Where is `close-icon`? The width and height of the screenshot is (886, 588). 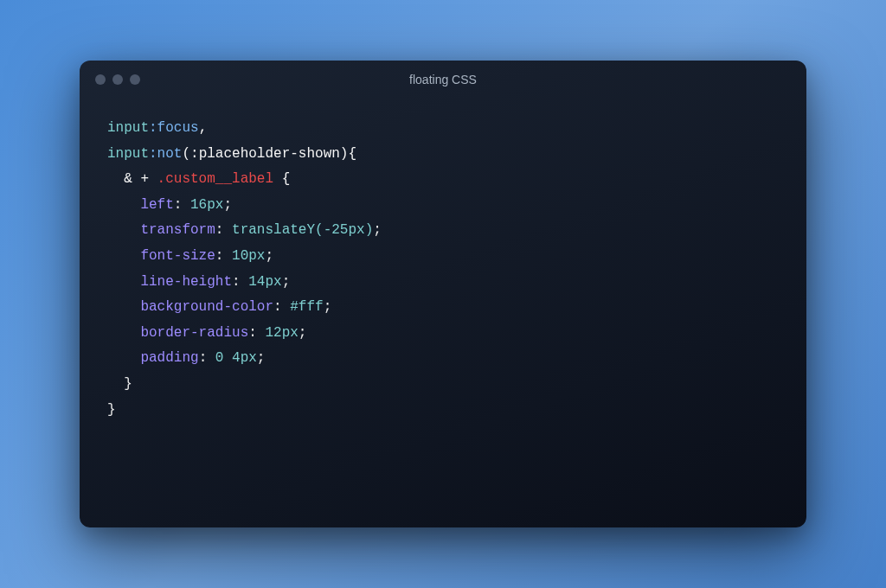
close-icon is located at coordinates (100, 80).